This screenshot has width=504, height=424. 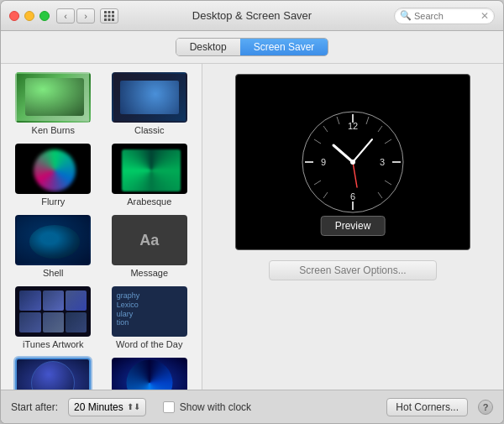 I want to click on screensaver-thumbnail-shell, so click(x=53, y=240).